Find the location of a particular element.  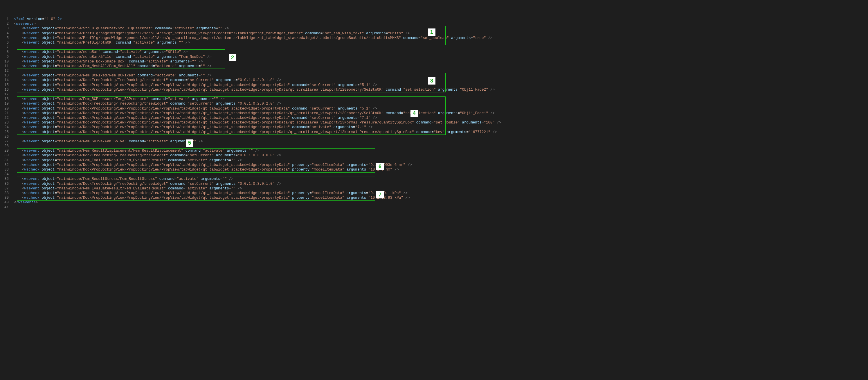

gutter-line-number: 13 is located at coordinates (6, 76).